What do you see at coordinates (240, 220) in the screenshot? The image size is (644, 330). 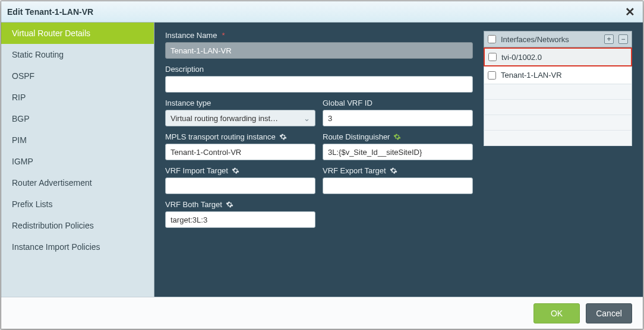 I see `vrf-both-input` at bounding box center [240, 220].